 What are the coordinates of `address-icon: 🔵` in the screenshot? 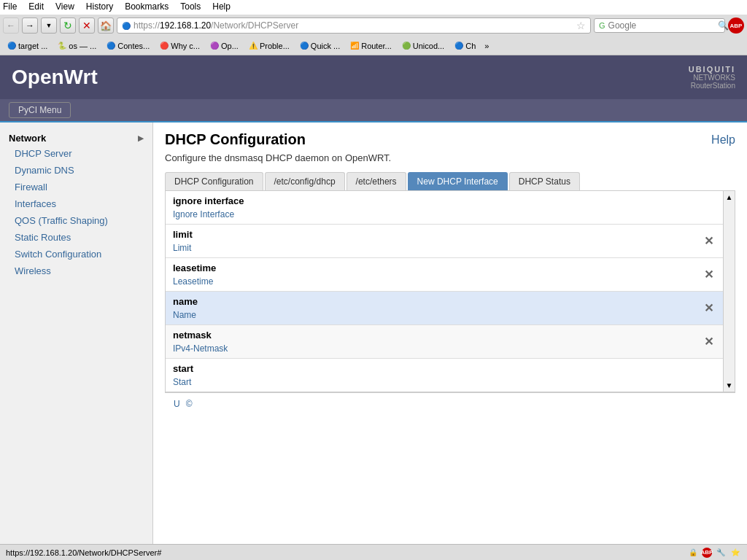 It's located at (126, 26).